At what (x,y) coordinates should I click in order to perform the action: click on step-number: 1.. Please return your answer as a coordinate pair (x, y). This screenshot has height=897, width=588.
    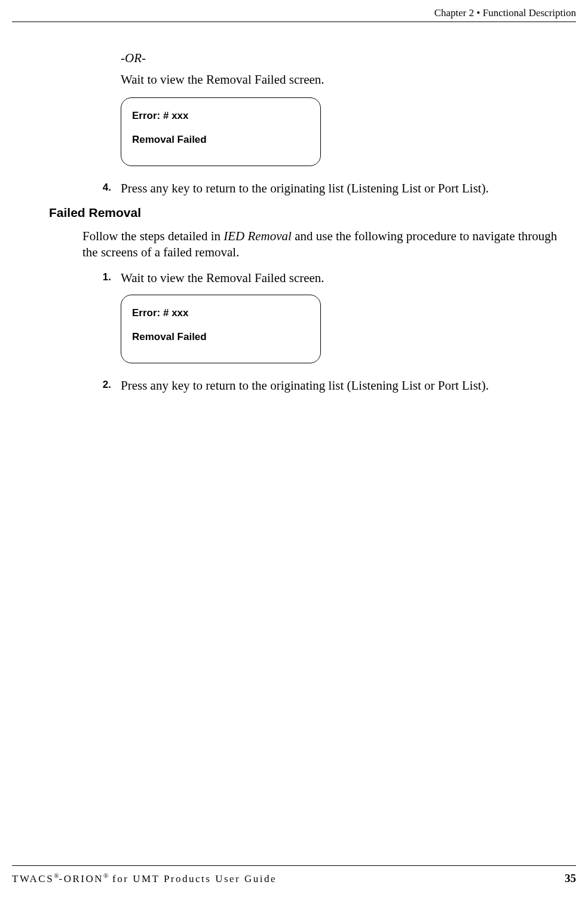
    Looking at the image, I should click on (110, 278).